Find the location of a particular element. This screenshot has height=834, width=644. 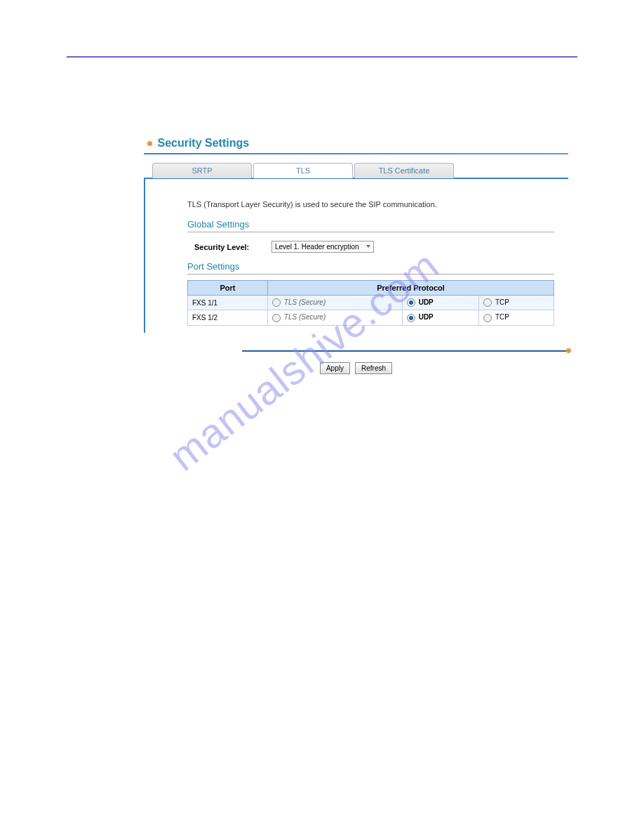

title-underline is located at coordinates (356, 154).